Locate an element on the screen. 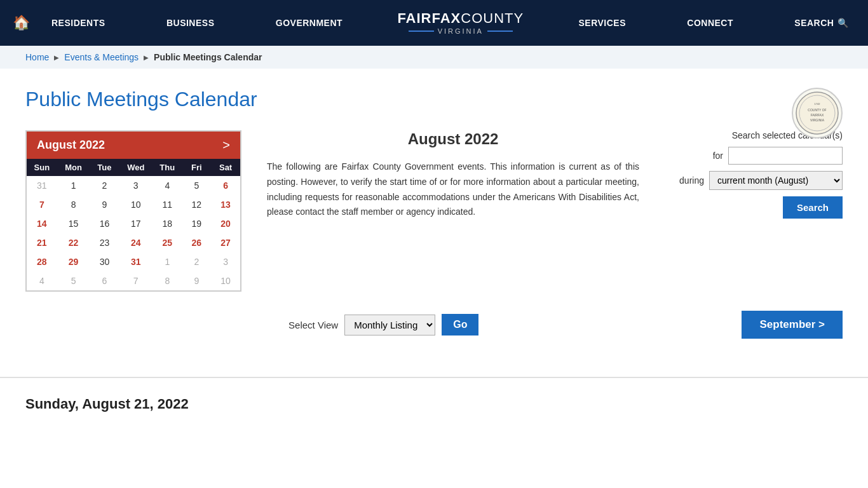 The width and height of the screenshot is (868, 488). cal-day: 17 is located at coordinates (136, 224).